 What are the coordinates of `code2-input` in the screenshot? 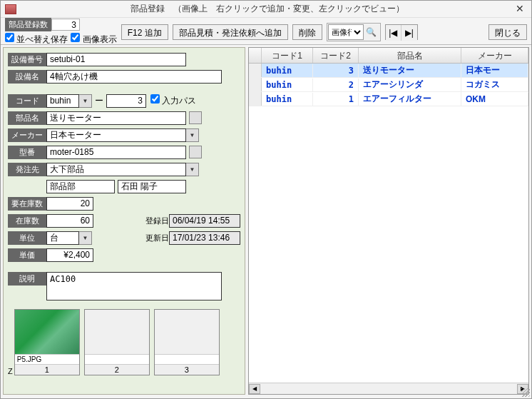 It's located at (126, 101).